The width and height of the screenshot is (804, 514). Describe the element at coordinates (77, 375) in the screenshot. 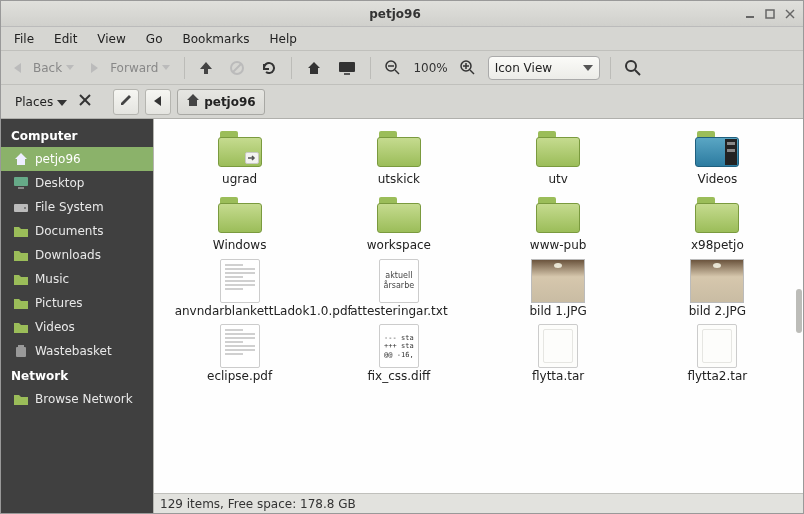

I see `sidebar-header-network: Network` at that location.